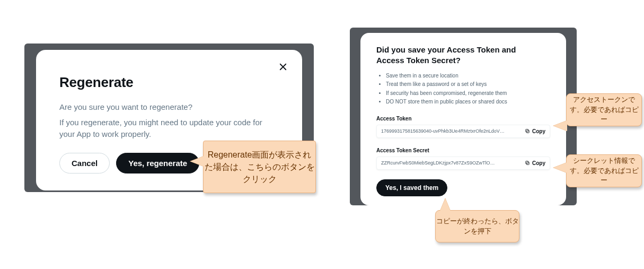  Describe the element at coordinates (85, 163) in the screenshot. I see `cancel-button: Cancel` at that location.